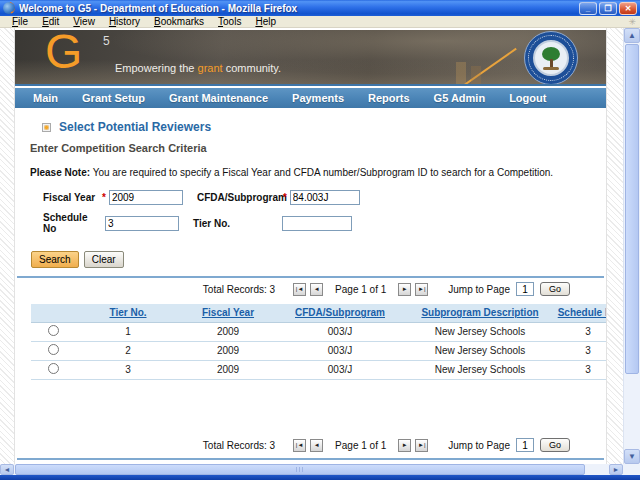 This screenshot has height=480, width=640. What do you see at coordinates (230, 22) in the screenshot?
I see `menu-tools: Tools` at bounding box center [230, 22].